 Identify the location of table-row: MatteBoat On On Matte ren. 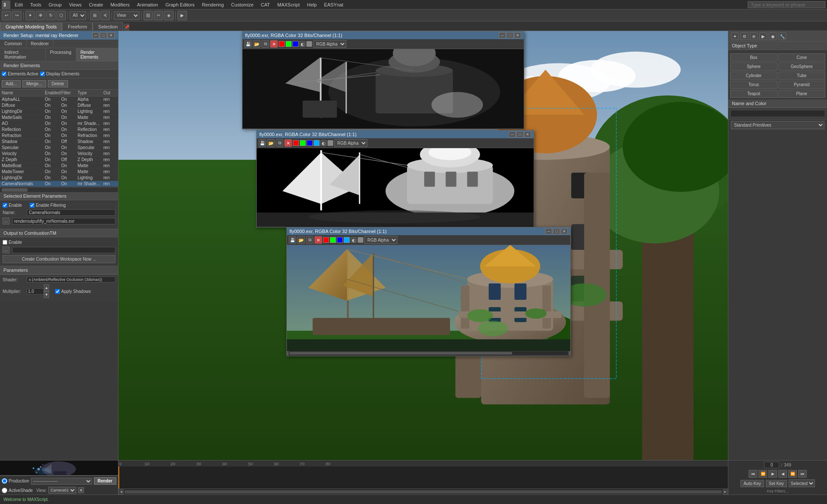
(59, 166).